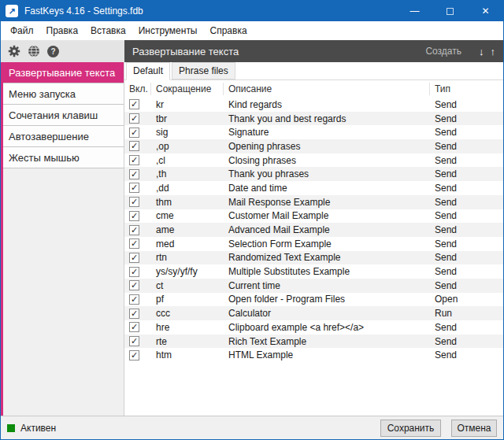  Describe the element at coordinates (313, 105) in the screenshot. I see `table-row: ✓ kr Kind regards Send` at that location.